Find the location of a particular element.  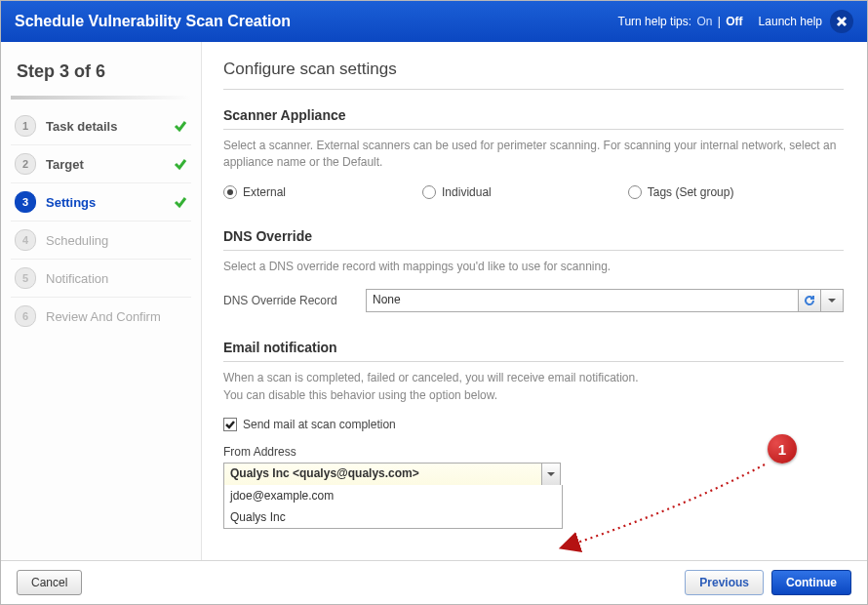

dialog-header: Schedule Vulnerability Scan Creation Tur… is located at coordinates (434, 21).